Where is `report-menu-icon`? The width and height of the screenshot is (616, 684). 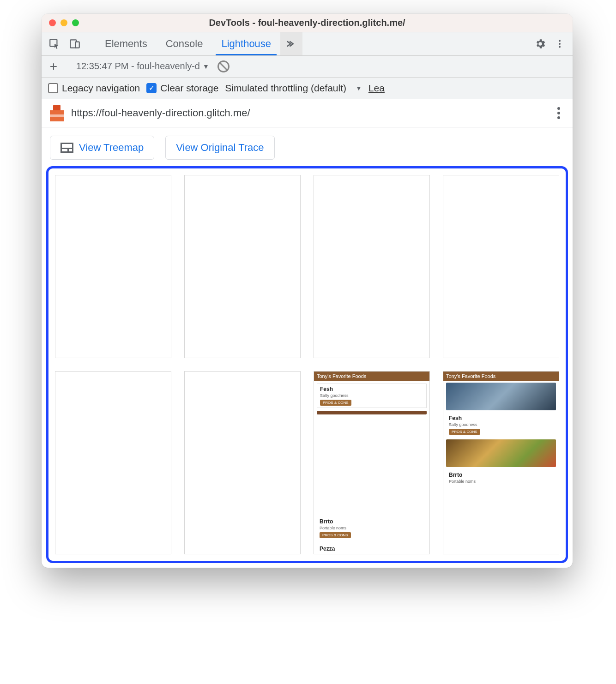 report-menu-icon is located at coordinates (559, 113).